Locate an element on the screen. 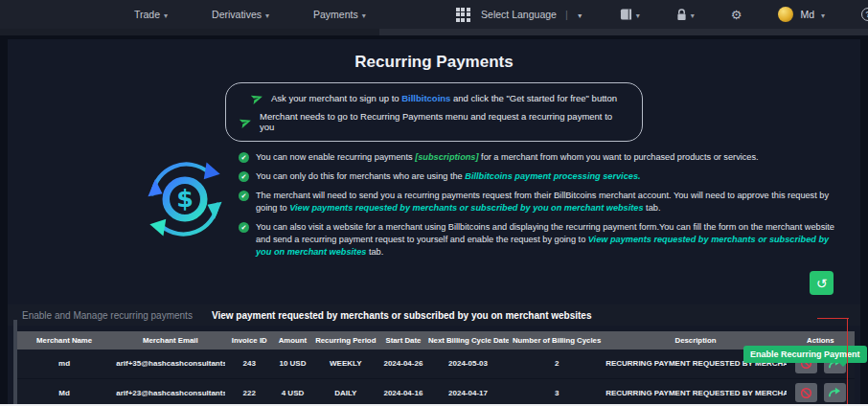  wallet-menu is located at coordinates (630, 14).